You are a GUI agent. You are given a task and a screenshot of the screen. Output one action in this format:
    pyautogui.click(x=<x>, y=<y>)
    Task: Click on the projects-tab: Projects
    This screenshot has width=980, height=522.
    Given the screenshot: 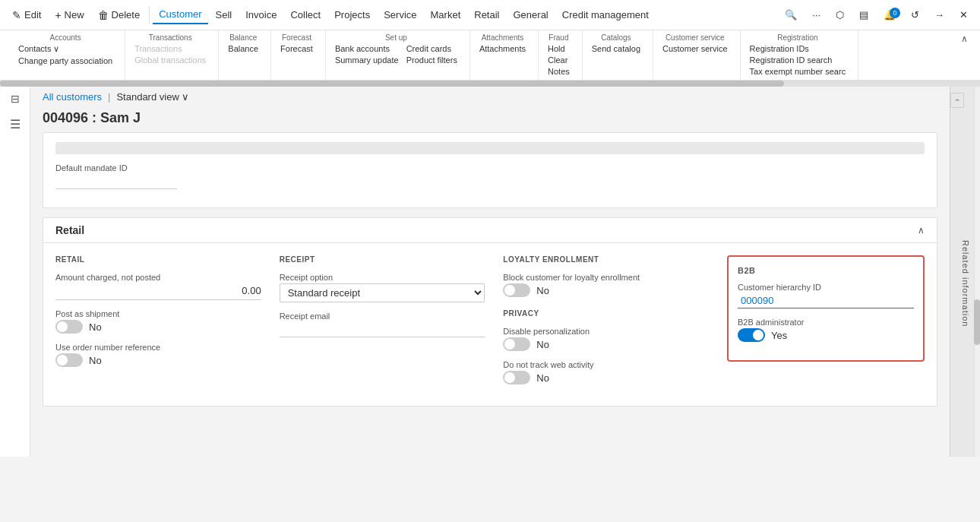 What is the action you would take?
    pyautogui.click(x=352, y=15)
    